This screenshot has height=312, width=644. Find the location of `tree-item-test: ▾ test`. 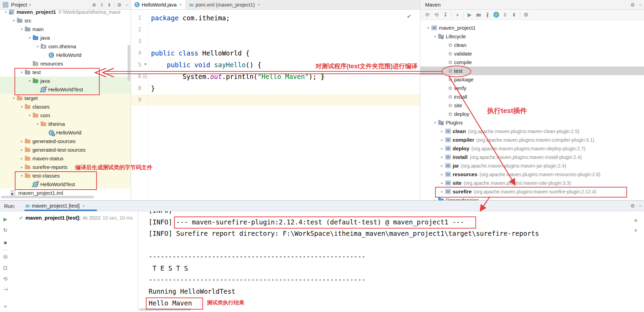

tree-item-test: ▾ test is located at coordinates (66, 72).